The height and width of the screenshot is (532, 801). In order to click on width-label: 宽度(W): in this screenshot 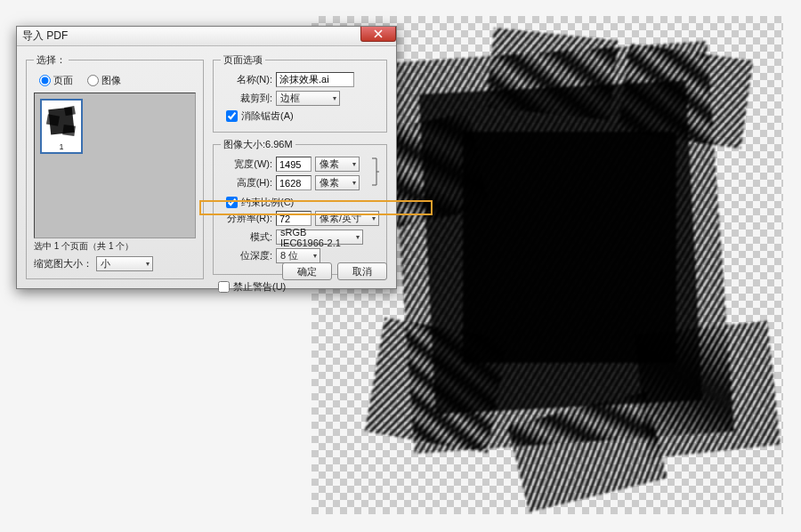, I will do `click(248, 164)`.